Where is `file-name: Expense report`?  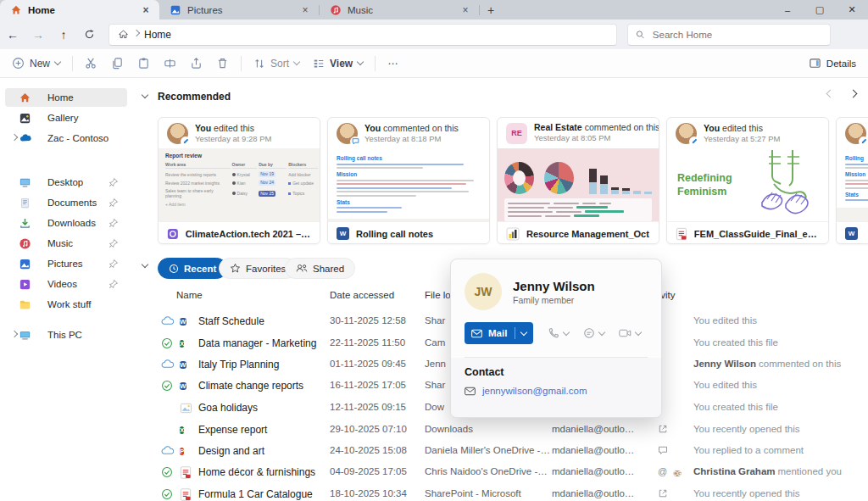 file-name: Expense report is located at coordinates (232, 430).